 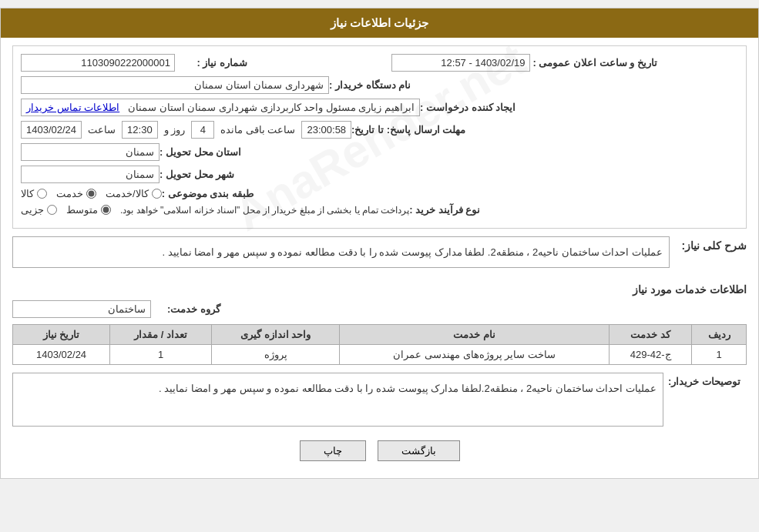 What do you see at coordinates (220, 108) in the screenshot?
I see `creator-value: ابراهیم زیاری مسئول واحد کاربردازی شهردا…` at bounding box center [220, 108].